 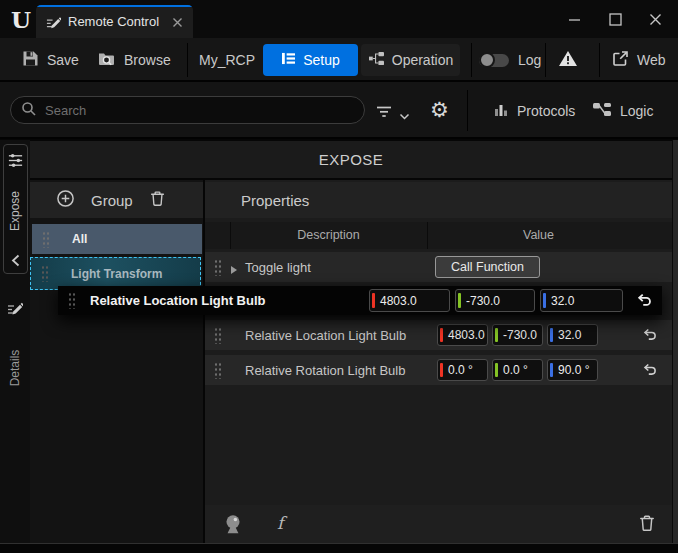 What do you see at coordinates (280, 523) in the screenshot?
I see `expose-function-icon: f` at bounding box center [280, 523].